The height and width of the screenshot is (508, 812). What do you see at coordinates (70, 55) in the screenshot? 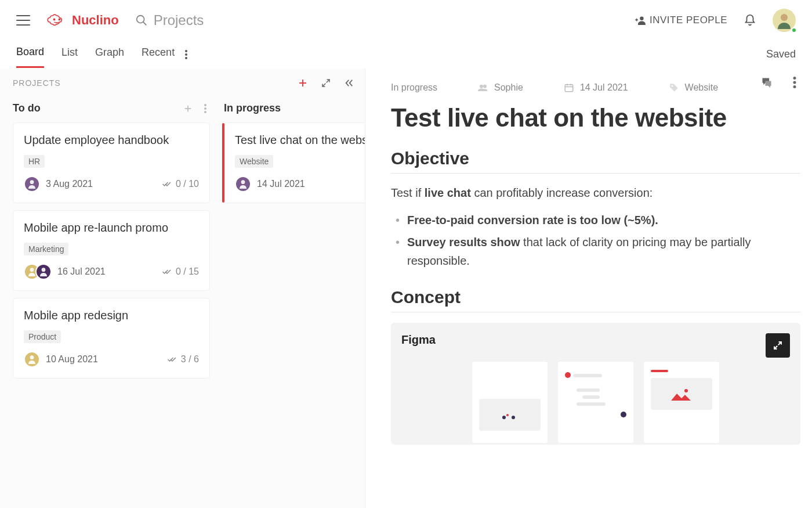
I see `tab-list: List` at bounding box center [70, 55].